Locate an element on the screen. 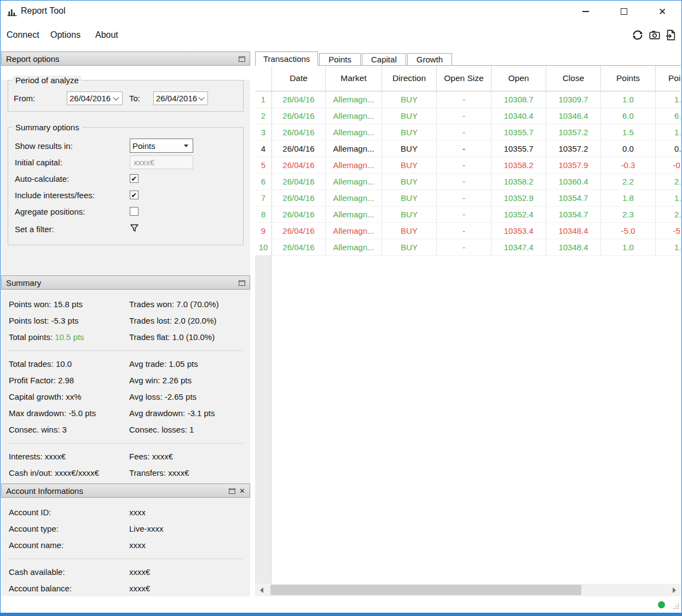 The height and width of the screenshot is (616, 682). export-report-icon is located at coordinates (671, 36).